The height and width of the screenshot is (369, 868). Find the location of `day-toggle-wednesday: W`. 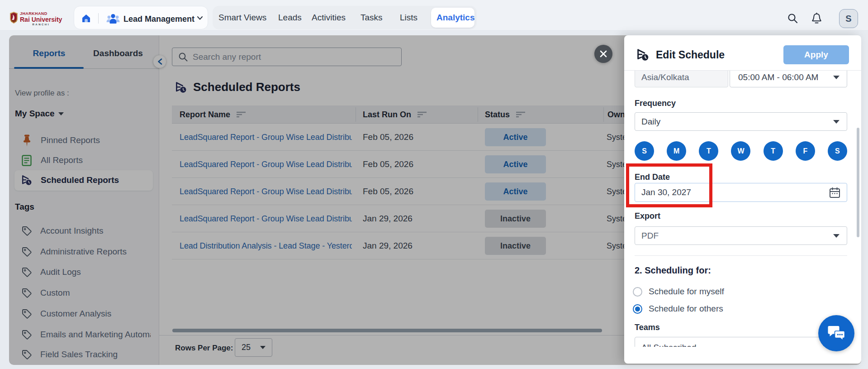

day-toggle-wednesday: W is located at coordinates (741, 151).